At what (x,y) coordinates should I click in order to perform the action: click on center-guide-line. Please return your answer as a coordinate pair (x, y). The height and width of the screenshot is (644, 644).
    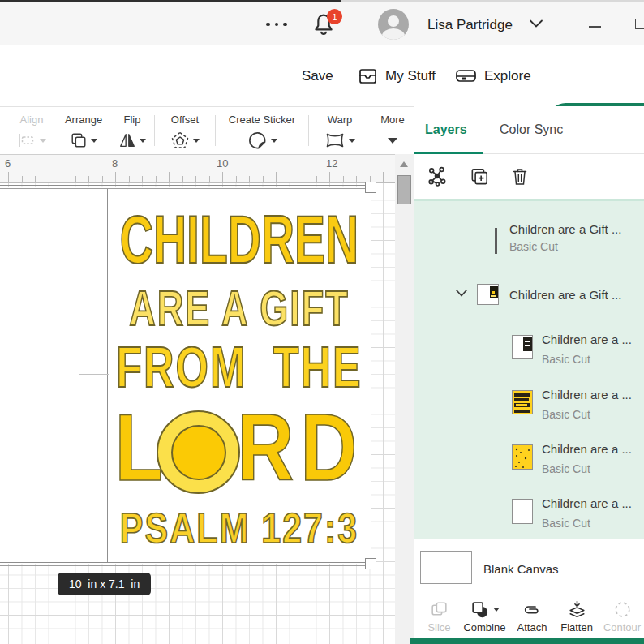
    Looking at the image, I should click on (94, 375).